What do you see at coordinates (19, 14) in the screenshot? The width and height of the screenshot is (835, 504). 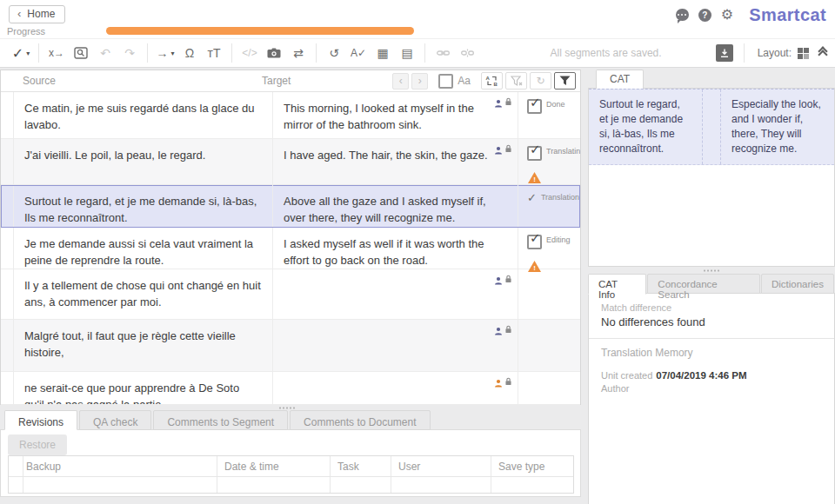 I see `back-chevron-icon: ‹` at bounding box center [19, 14].